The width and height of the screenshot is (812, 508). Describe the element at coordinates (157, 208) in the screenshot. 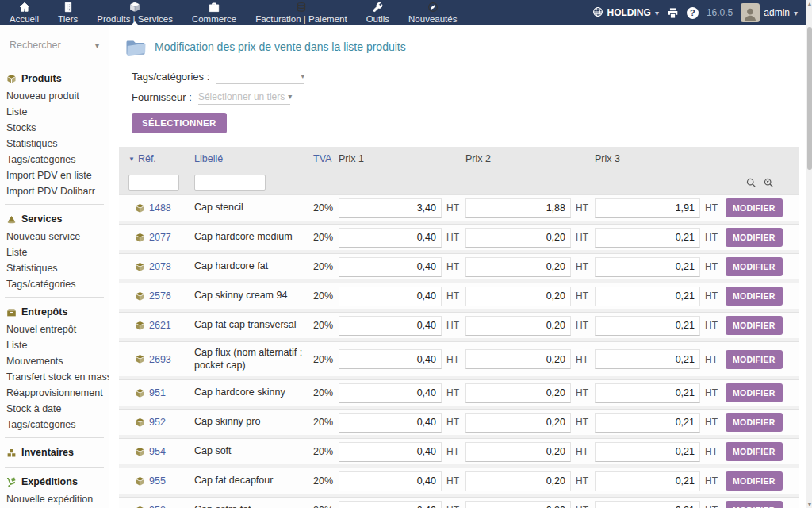

I see `product-ref-link: 1488` at that location.